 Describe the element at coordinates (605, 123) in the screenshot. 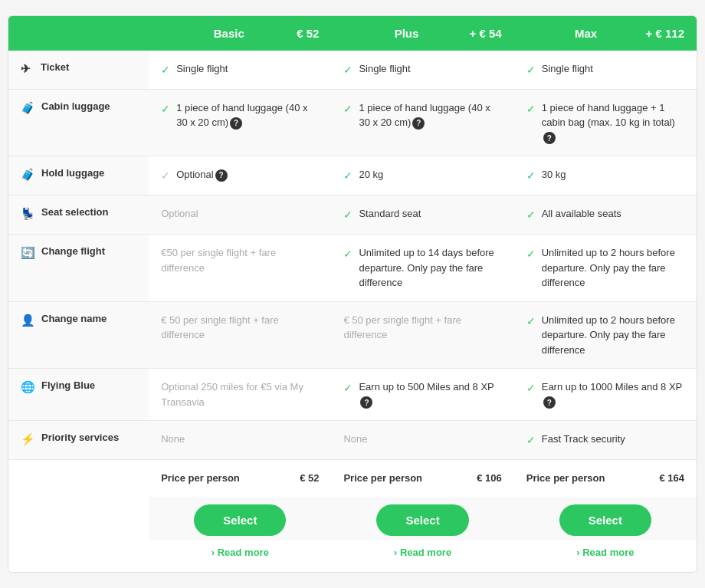

I see `cell-content: ✓ 1 piece of hand luggage + 1 cabin bag …` at that location.